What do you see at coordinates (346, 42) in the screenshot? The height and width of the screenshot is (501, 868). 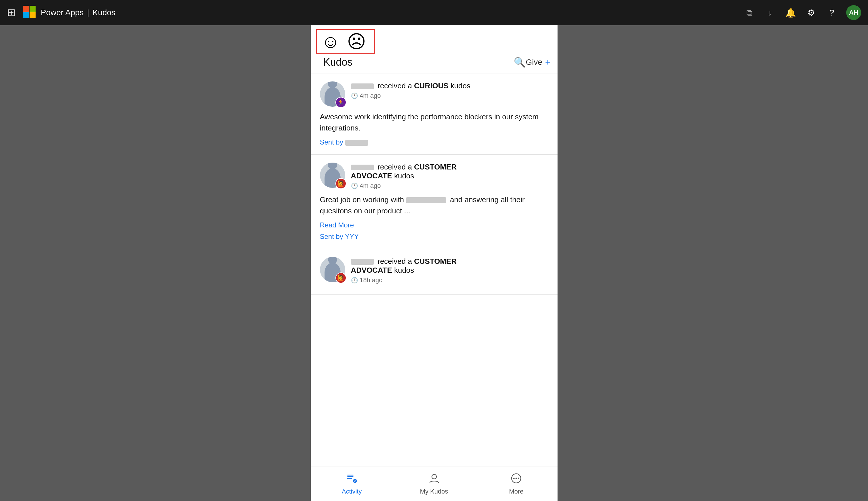 I see `emoji-selection-box: ☺ ☹` at bounding box center [346, 42].